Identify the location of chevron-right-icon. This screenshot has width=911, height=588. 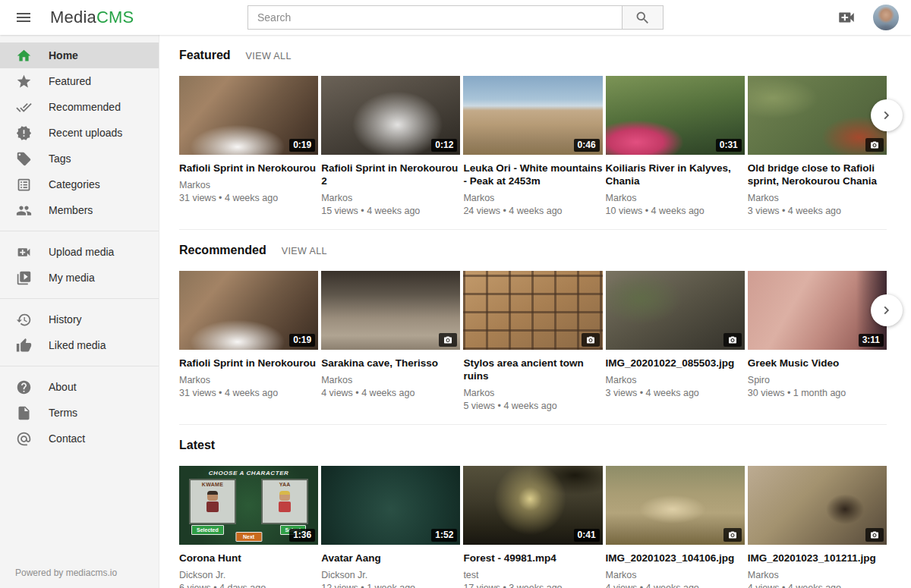
(887, 115).